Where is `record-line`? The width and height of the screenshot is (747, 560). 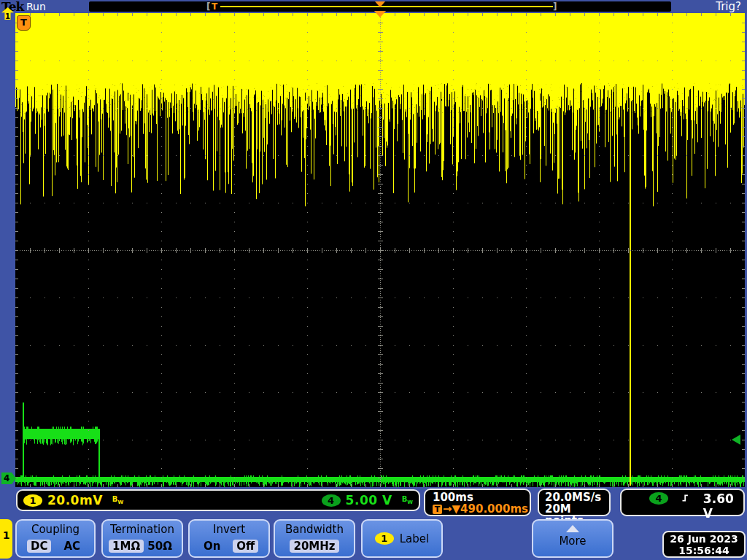 record-line is located at coordinates (387, 7).